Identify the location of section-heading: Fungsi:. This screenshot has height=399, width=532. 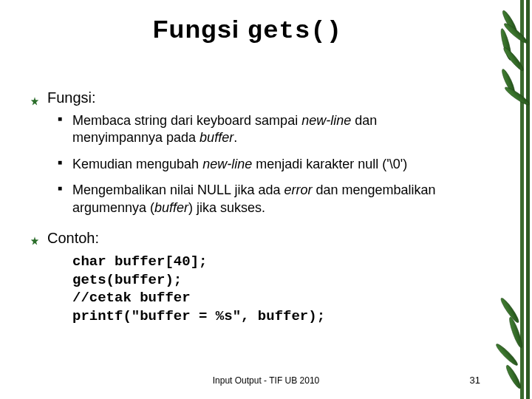
(248, 98).